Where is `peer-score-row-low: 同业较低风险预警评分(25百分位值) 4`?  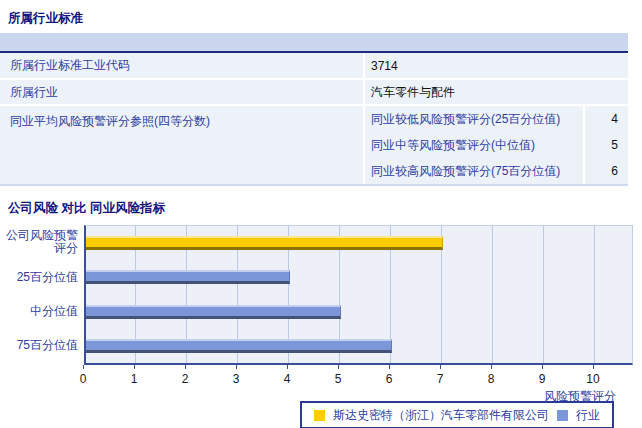 peer-score-row-low: 同业较低风险预警评分(25百分位值) 4 is located at coordinates (496, 119).